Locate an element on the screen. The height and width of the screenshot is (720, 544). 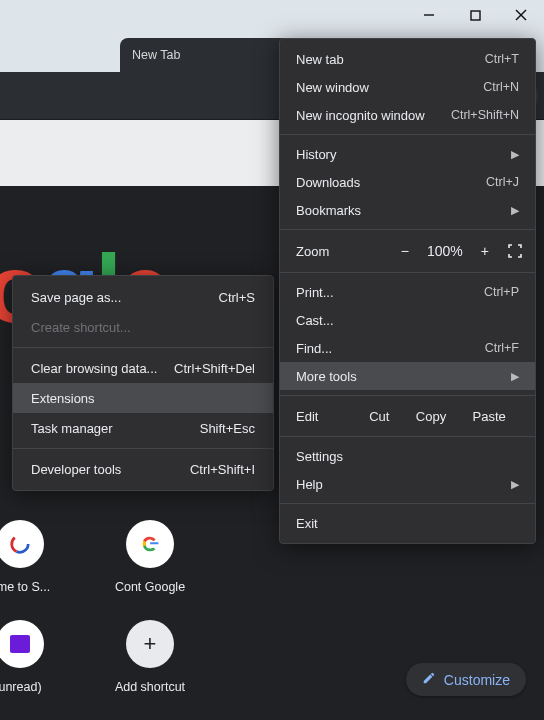
menu-find: Find... Ctrl+F is located at coordinates (408, 348).